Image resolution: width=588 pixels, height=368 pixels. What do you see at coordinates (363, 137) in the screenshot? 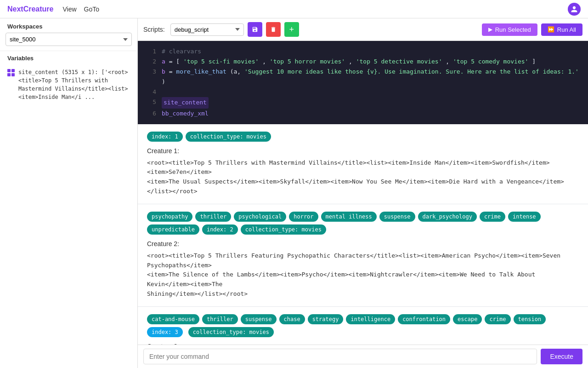
I see `tags-row-0: index: 1 collection_type: movies` at bounding box center [363, 137].